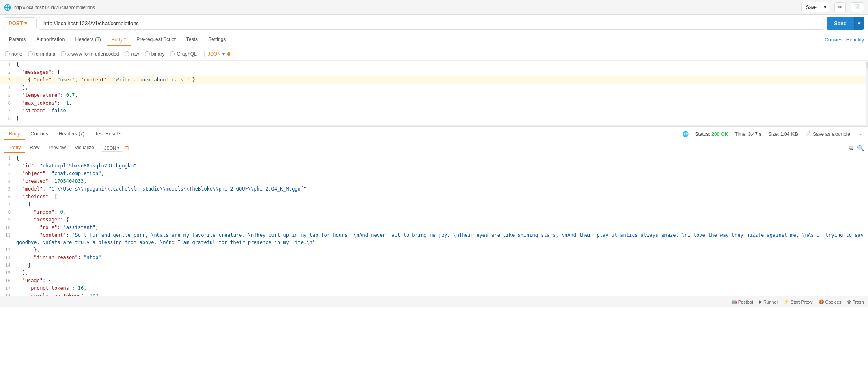 The image size is (868, 379). What do you see at coordinates (20, 24) in the screenshot?
I see `method-select: POST ▾` at bounding box center [20, 24].